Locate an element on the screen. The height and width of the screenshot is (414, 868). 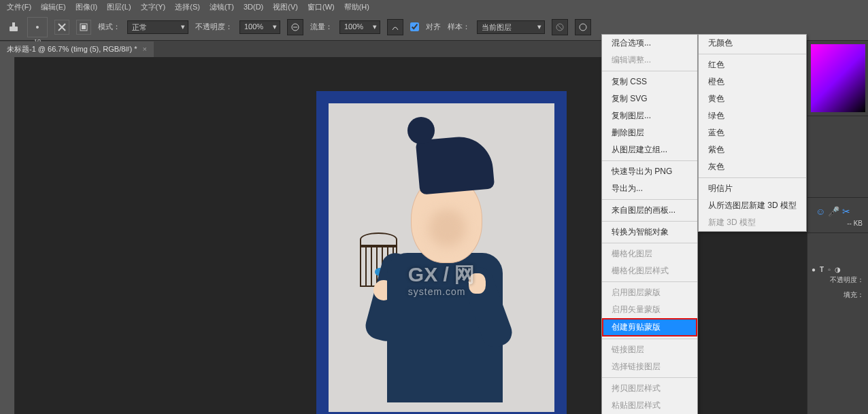
menu-item-27: 粘贴图层样式 is located at coordinates (650, 405).